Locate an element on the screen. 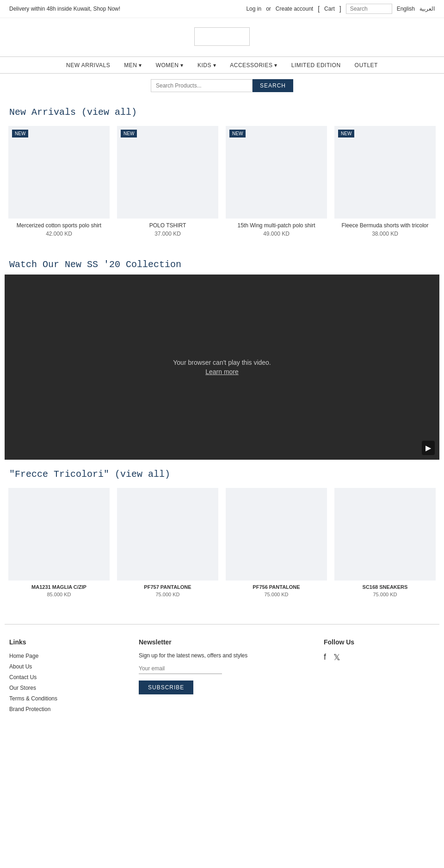 The image size is (444, 868). newsletter-description: Sign up for the latest news, offers and … is located at coordinates (222, 656).